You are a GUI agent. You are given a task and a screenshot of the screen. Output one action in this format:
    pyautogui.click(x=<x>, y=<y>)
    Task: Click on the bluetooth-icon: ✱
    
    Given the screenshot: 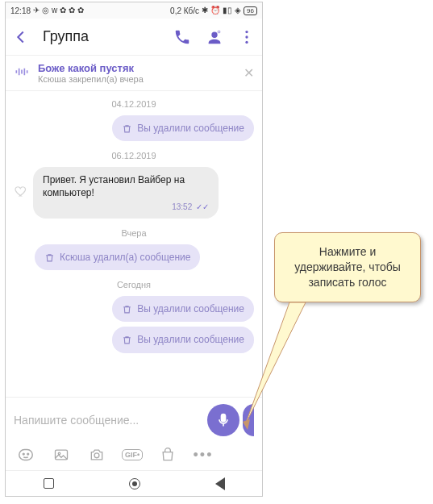 What is the action you would take?
    pyautogui.click(x=205, y=10)
    